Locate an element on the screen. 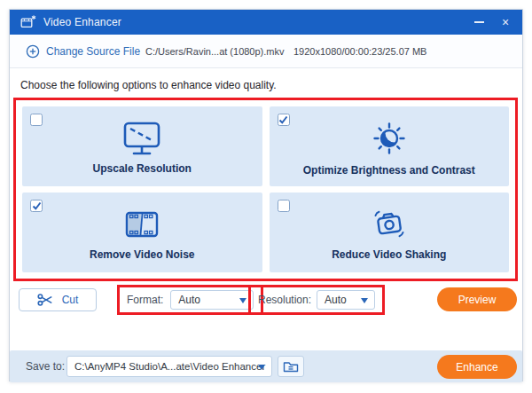  cut-button: Cut is located at coordinates (58, 300).